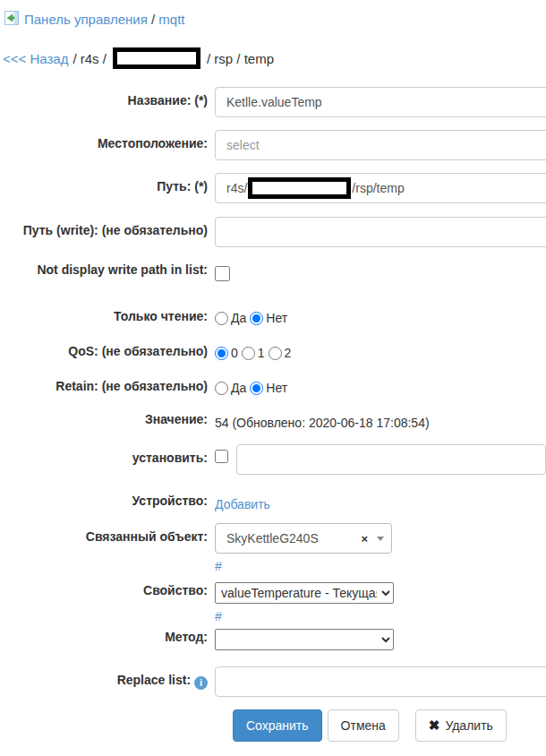  What do you see at coordinates (294, 538) in the screenshot?
I see `linked-object-value: SkyKettleG240S` at bounding box center [294, 538].